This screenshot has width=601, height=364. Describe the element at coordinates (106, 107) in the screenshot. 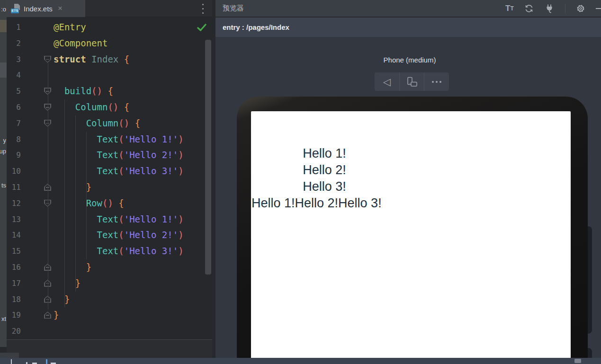

I see `editor-row: 6 Column() {` at that location.